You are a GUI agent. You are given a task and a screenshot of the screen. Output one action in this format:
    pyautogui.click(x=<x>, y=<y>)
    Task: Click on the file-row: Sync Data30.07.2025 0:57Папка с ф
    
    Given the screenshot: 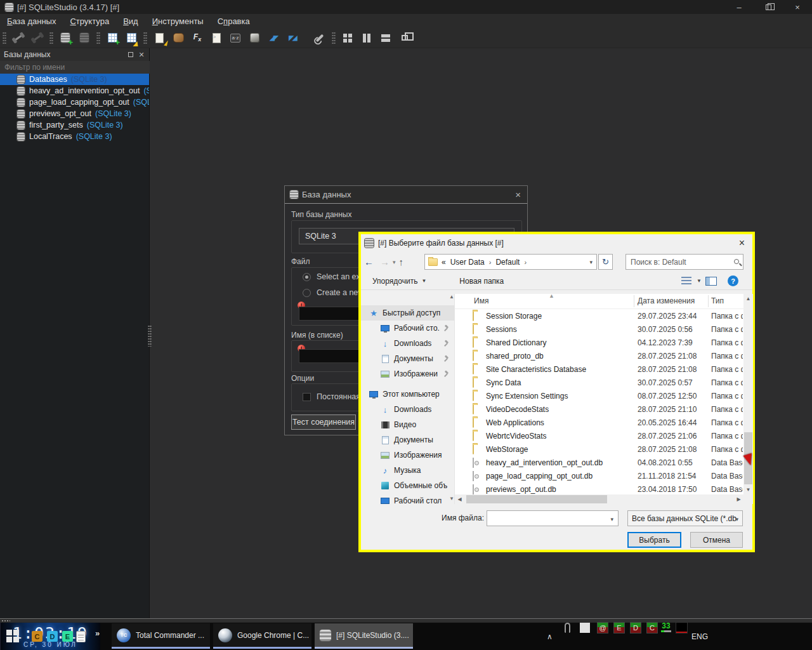 What is the action you would take?
    pyautogui.click(x=604, y=382)
    